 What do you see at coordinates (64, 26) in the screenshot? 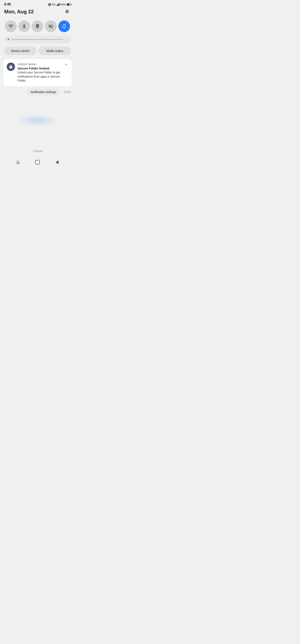
I see `sync-icon` at bounding box center [64, 26].